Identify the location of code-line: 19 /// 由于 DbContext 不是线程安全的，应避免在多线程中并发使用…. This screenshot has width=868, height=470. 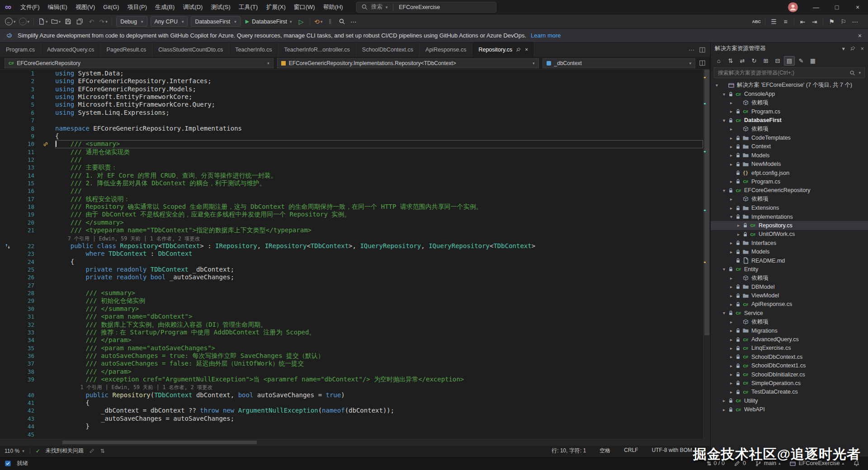
(352, 214).